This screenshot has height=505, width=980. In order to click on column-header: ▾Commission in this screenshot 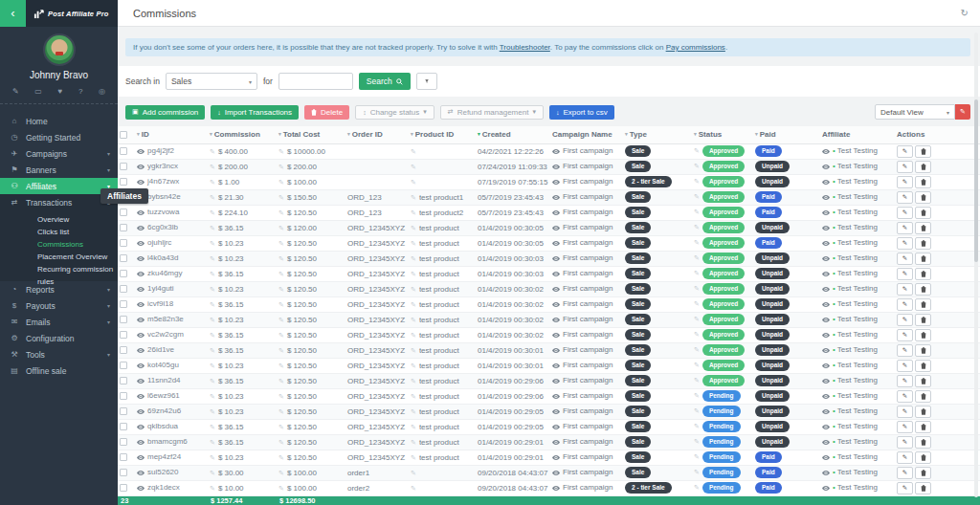, I will do `click(242, 135)`.